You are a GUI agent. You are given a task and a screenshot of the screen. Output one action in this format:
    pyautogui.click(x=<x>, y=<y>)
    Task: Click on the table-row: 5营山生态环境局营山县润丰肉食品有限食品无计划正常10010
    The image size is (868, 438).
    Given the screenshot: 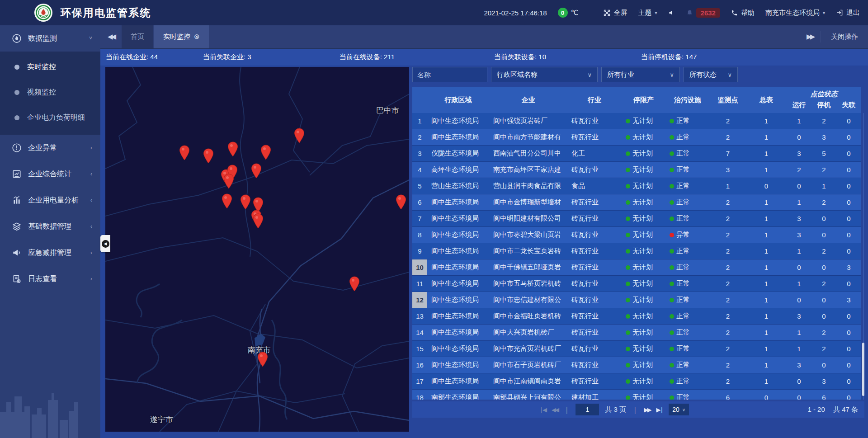 What is the action you would take?
    pyautogui.click(x=637, y=186)
    